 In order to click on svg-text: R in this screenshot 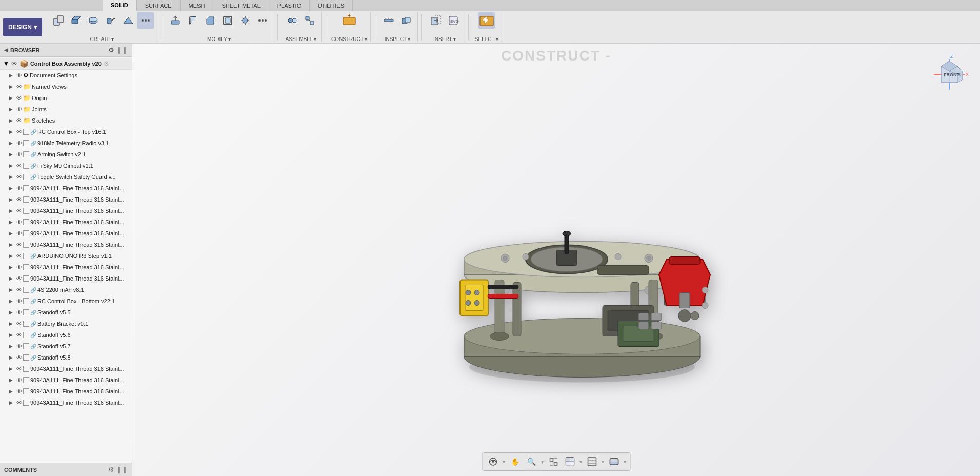, I will do `click(959, 75)`.